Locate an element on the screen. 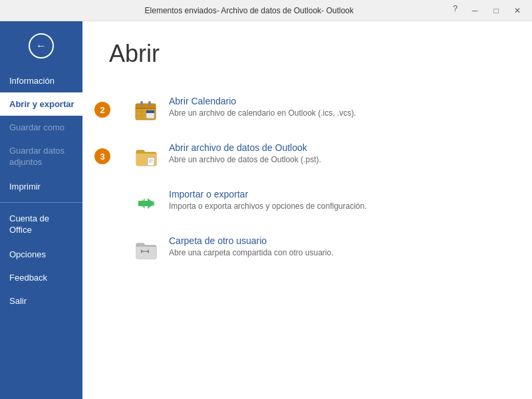  action-desc-calendar: Abre un archivo de calendario en Outlook… is located at coordinates (333, 113).